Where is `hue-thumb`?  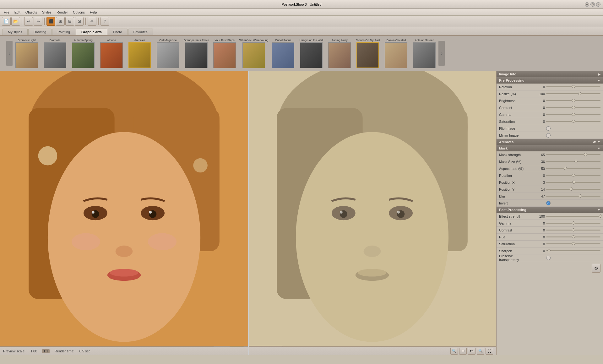 hue-thumb is located at coordinates (573, 237).